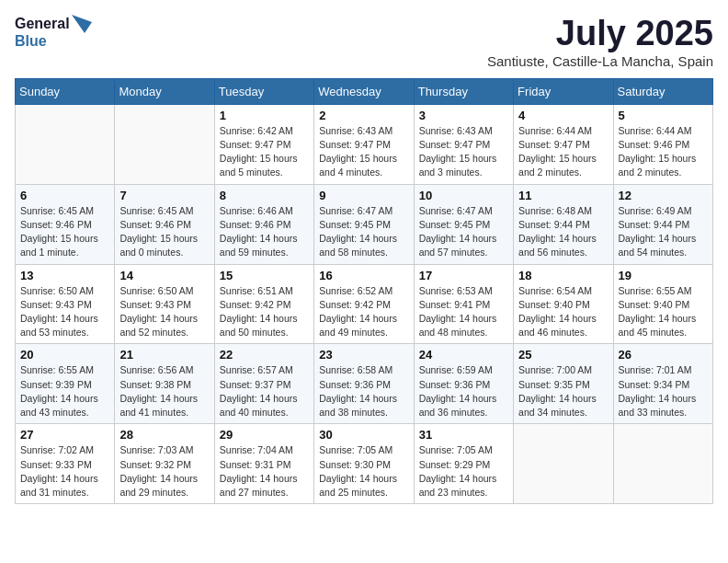 The width and height of the screenshot is (728, 563). I want to click on day-info-line: Sunset: 9:32 PM, so click(164, 465).